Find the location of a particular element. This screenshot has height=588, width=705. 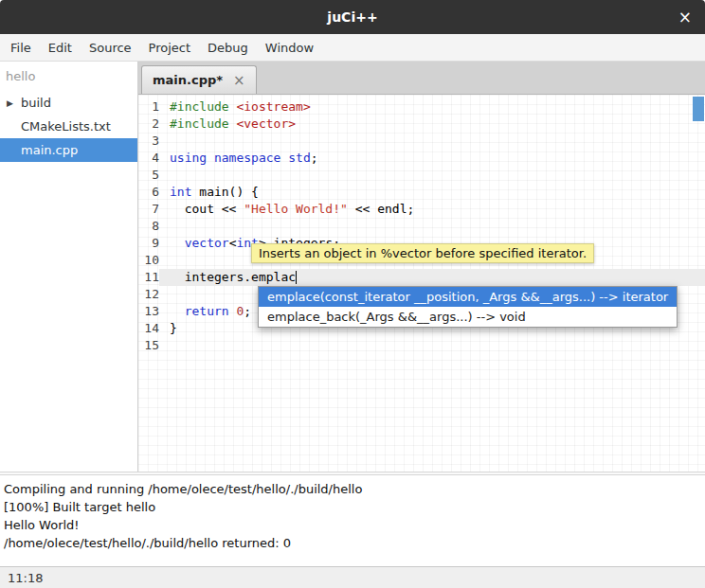

code-line-1: 1#include <iostream> is located at coordinates (422, 107).